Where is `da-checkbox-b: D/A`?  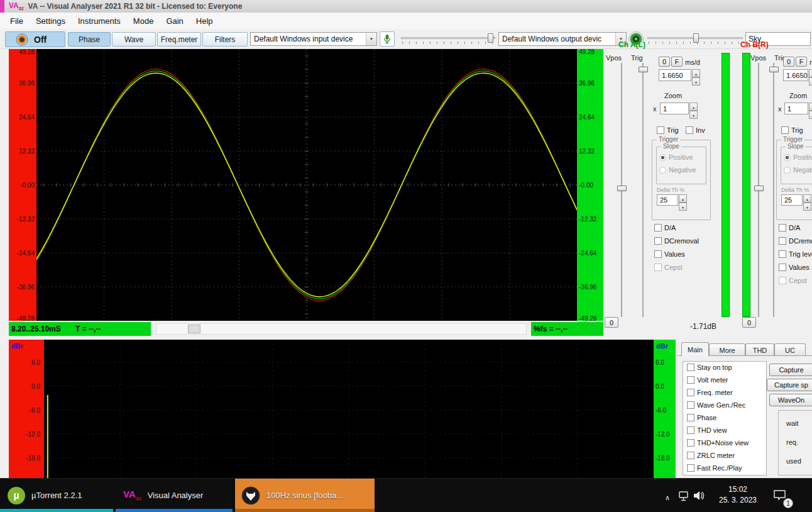 da-checkbox-b: D/A is located at coordinates (789, 228).